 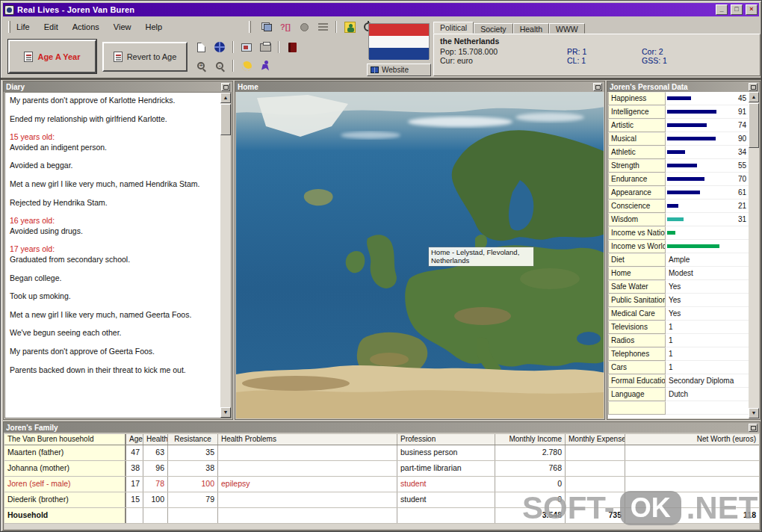 I want to click on family-maximize-icon, so click(x=753, y=427).